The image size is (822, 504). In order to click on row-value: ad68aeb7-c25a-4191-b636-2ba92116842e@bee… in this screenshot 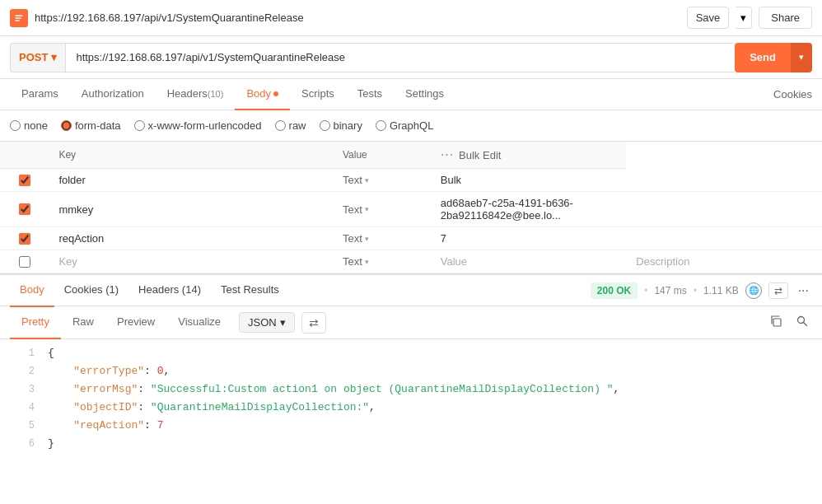, I will do `click(529, 209)`.